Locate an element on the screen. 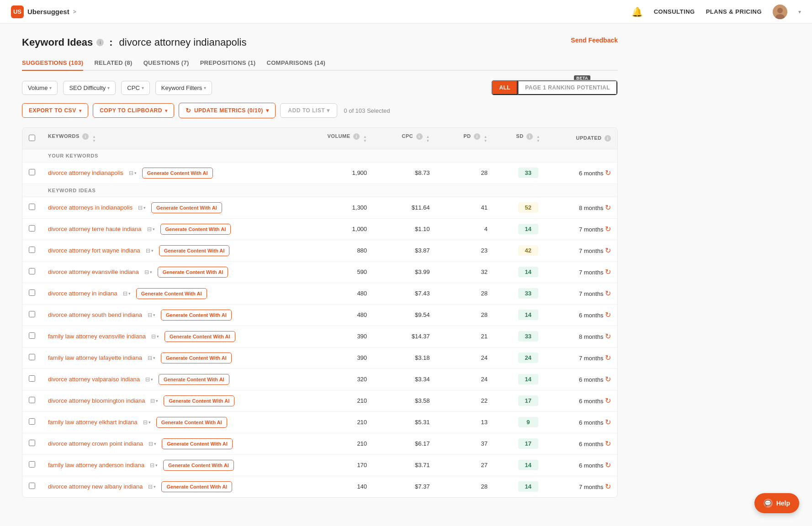  tab-comparisons: COMPARISONS (14) is located at coordinates (296, 63).